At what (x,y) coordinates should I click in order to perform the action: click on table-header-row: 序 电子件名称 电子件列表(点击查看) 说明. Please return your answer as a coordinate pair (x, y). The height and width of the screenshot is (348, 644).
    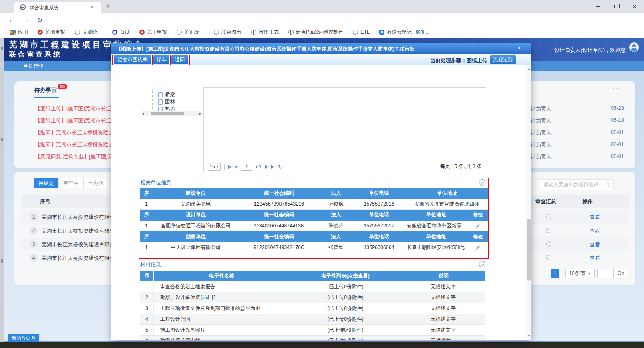
    Looking at the image, I should click on (313, 276).